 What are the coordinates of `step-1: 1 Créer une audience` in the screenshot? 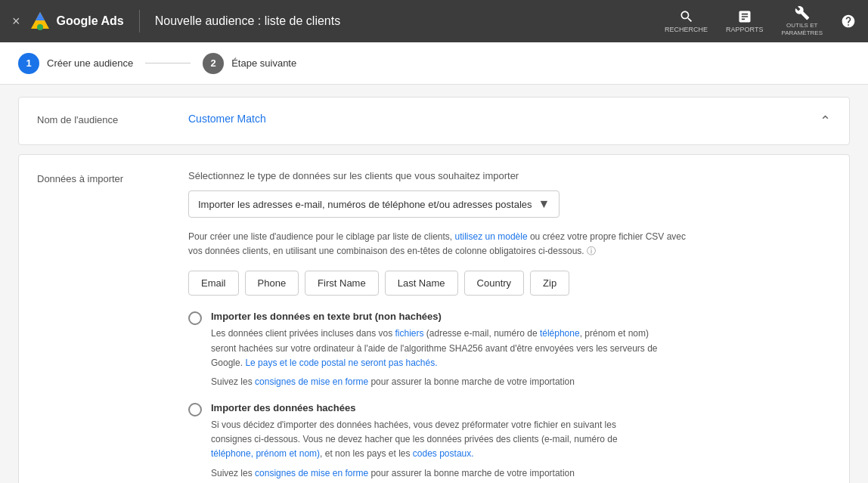 It's located at (76, 63).